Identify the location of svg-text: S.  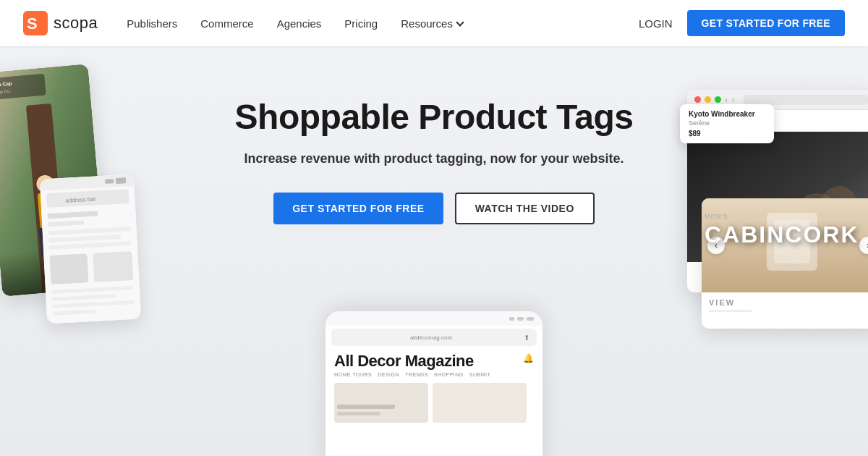
(32, 23).